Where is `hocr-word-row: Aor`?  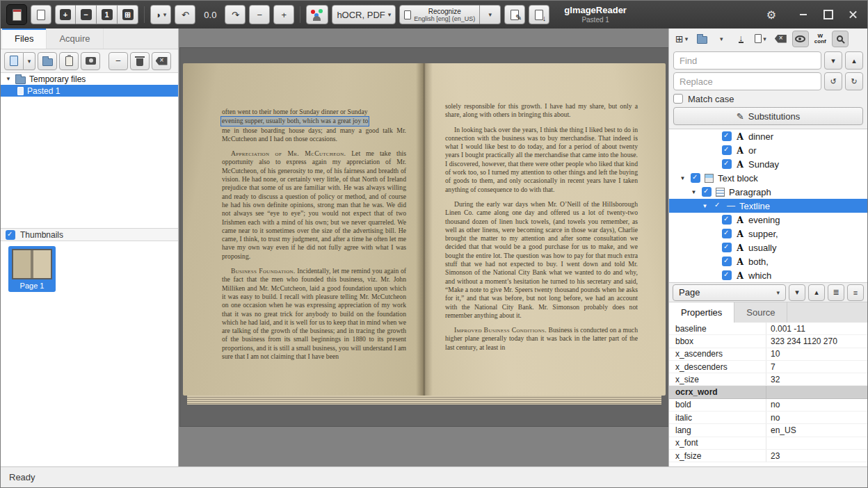 hocr-word-row: Aor is located at coordinates (768, 150).